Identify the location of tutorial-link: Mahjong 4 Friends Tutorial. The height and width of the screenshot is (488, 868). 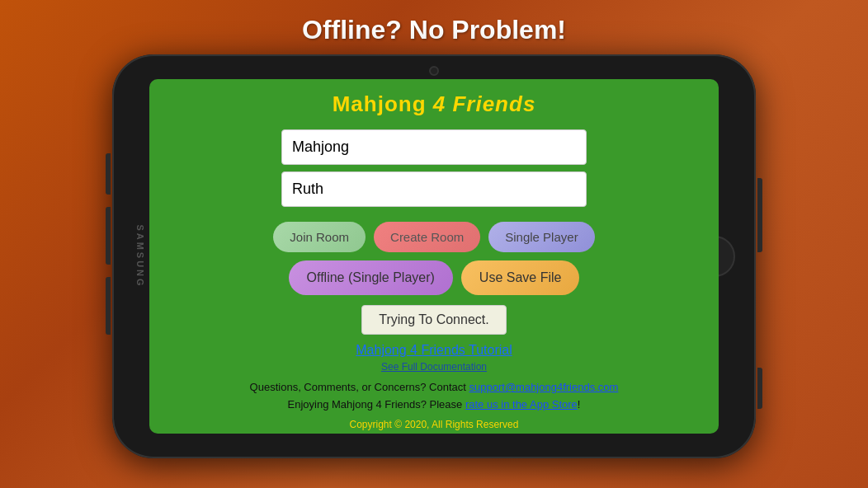
(434, 350).